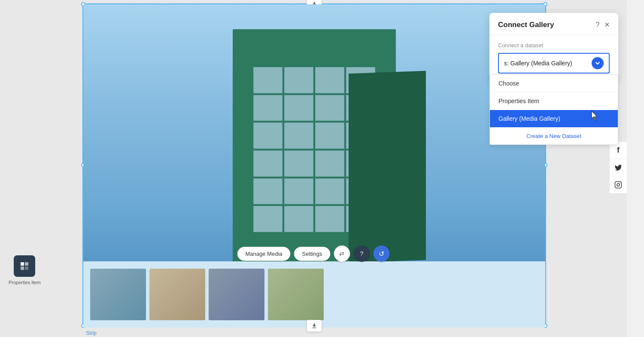 Image resolution: width=644 pixels, height=337 pixels. What do you see at coordinates (526, 25) in the screenshot?
I see `panel-title: Connect Gallery` at bounding box center [526, 25].